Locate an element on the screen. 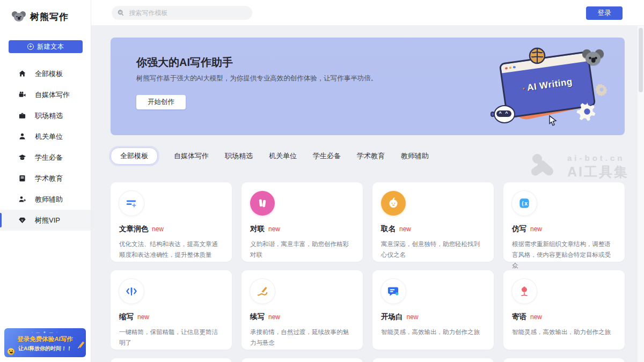 The width and height of the screenshot is (644, 362). promo-line2: 让AI释放你的时间！！ is located at coordinates (45, 349).